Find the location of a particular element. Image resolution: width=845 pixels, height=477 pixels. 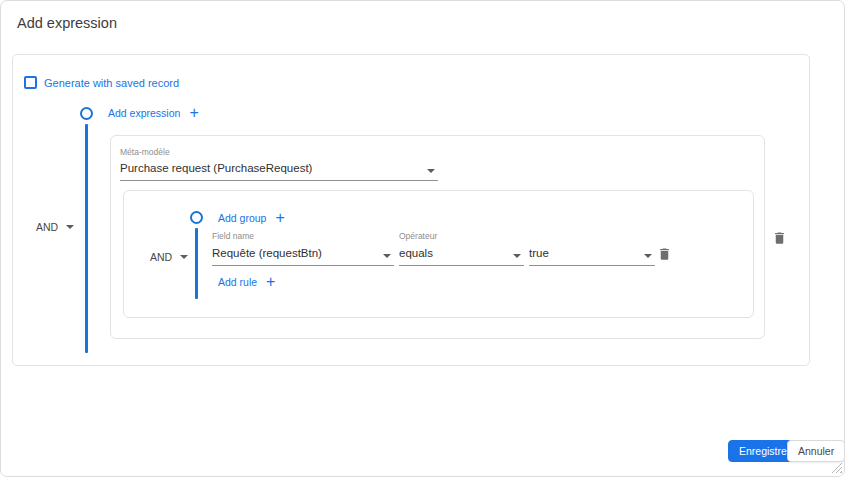

operator-label: Opérateur is located at coordinates (418, 236).